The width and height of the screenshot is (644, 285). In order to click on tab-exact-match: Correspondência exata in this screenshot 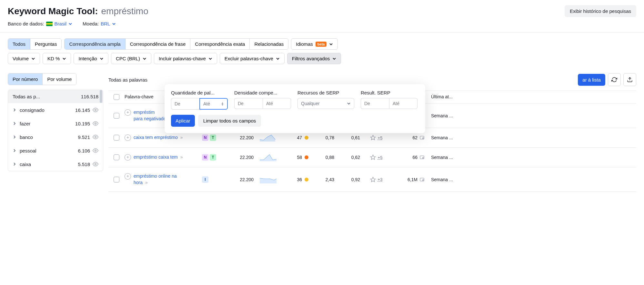, I will do `click(220, 44)`.